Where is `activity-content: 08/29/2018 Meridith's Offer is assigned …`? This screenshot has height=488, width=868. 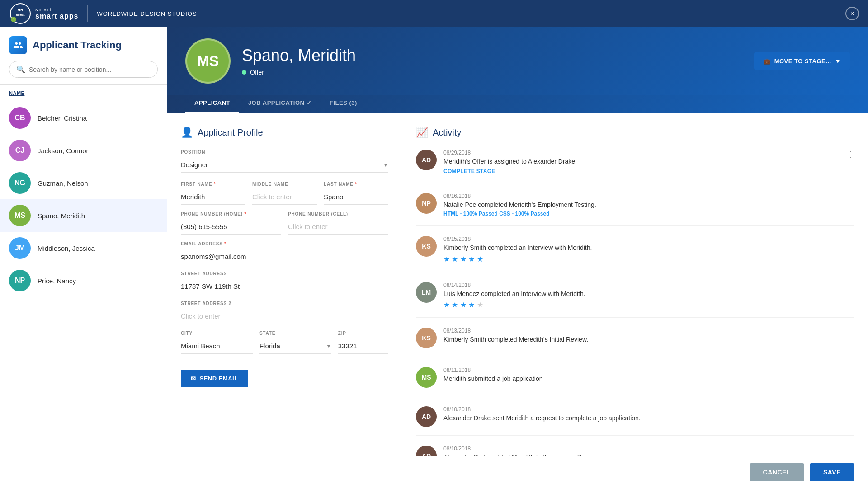 activity-content: 08/29/2018 Meridith's Offer is assigned … is located at coordinates (649, 162).